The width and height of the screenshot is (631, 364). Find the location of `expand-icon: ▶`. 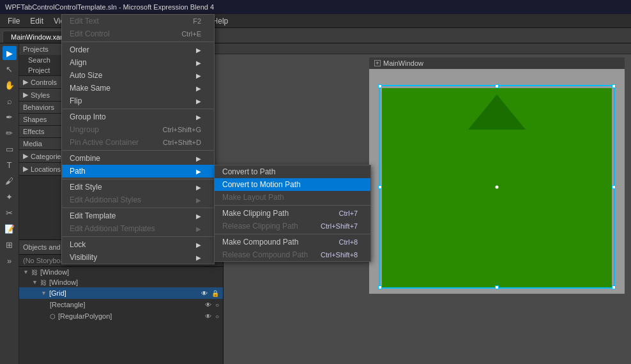

expand-icon: ▶ is located at coordinates (26, 169).